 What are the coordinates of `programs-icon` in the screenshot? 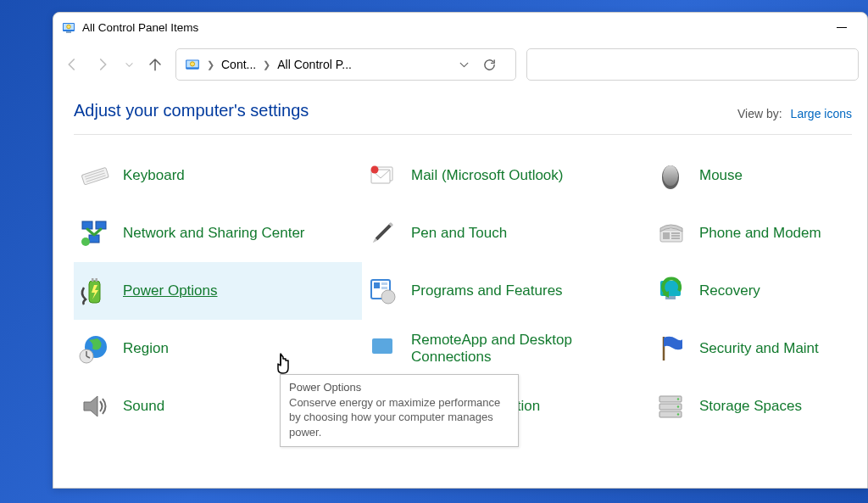 It's located at (382, 291).